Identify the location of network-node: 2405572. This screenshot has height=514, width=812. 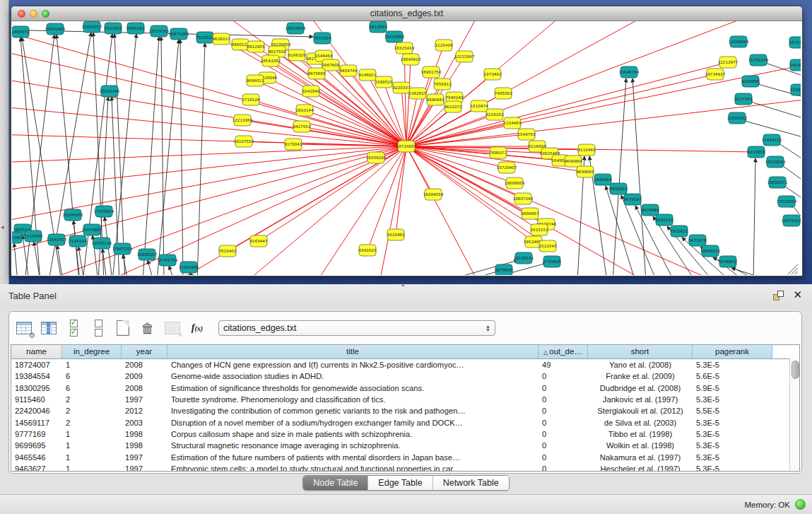
(20, 32).